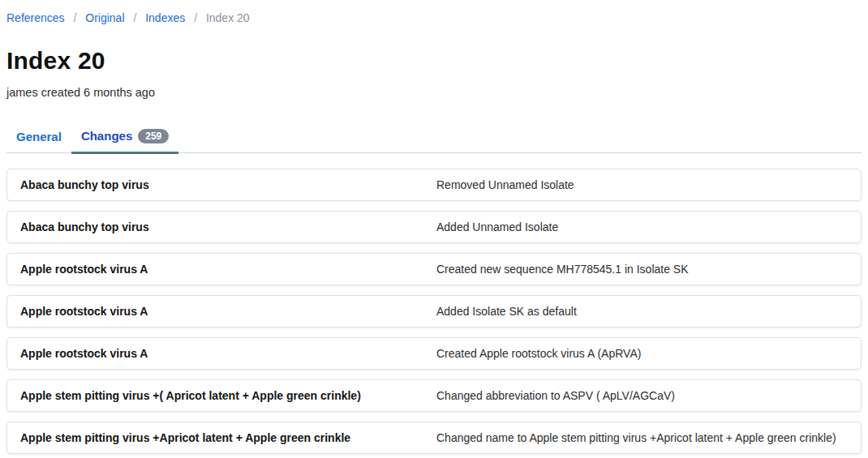  Describe the element at coordinates (165, 18) in the screenshot. I see `breadcrumb-link-indexes: Indexes` at that location.